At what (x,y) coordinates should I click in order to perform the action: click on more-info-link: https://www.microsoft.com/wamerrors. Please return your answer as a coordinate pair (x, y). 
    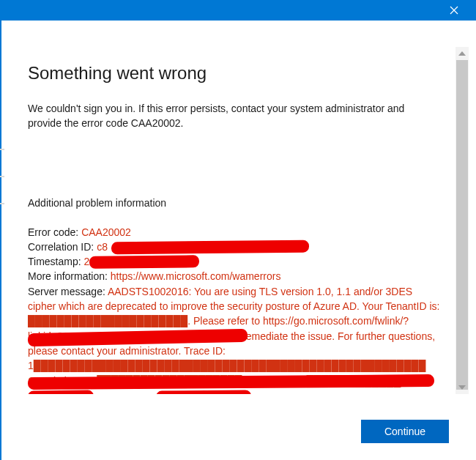
    Looking at the image, I should click on (196, 276).